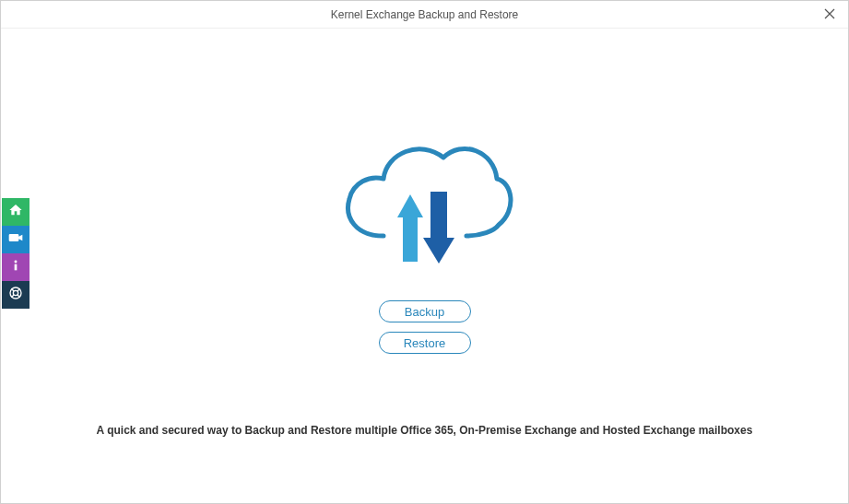 This screenshot has height=504, width=849. Describe the element at coordinates (425, 343) in the screenshot. I see `restore-button-label: Restore` at that location.